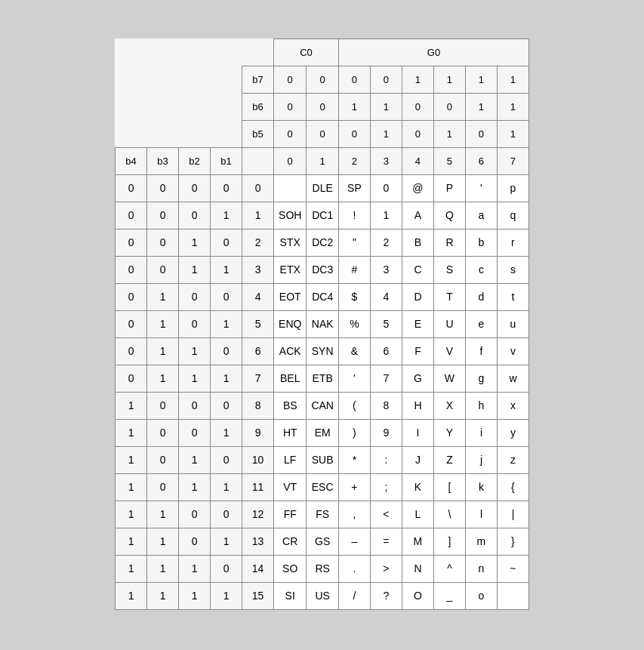  Describe the element at coordinates (195, 324) in the screenshot. I see `row-5-bit-2: 0` at that location.